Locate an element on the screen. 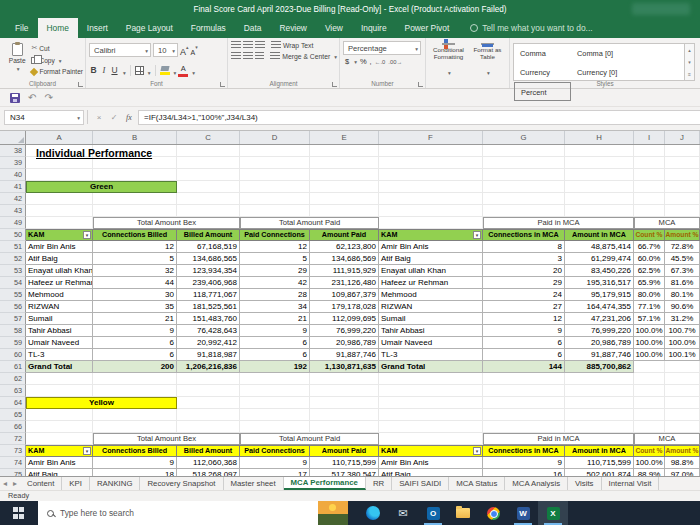 The width and height of the screenshot is (700, 525). insert-function-button: fx is located at coordinates (129, 118).